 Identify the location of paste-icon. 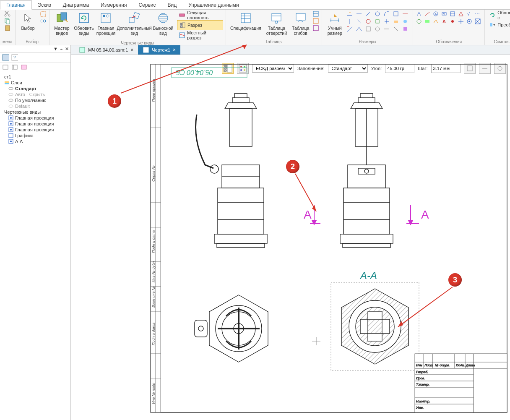
(8, 28).